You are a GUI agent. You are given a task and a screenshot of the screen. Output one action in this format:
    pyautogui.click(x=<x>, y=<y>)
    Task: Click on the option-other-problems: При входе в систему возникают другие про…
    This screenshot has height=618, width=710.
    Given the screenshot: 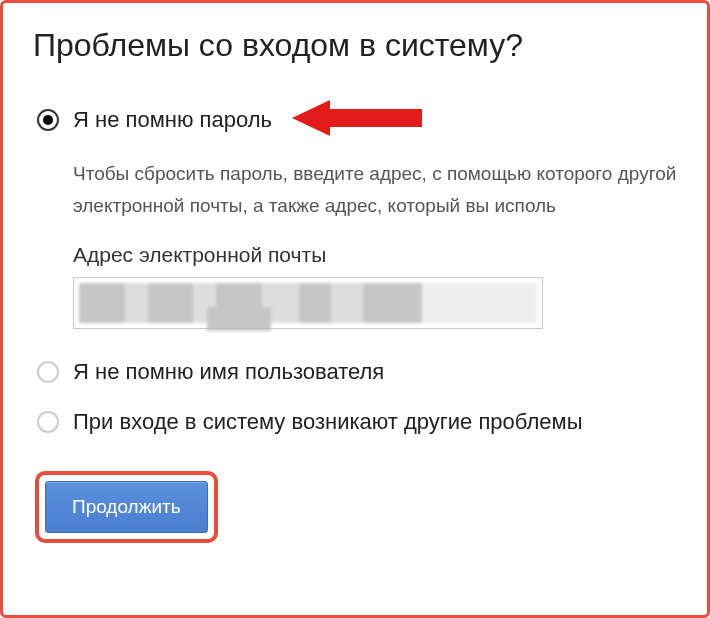 What is the action you would take?
    pyautogui.click(x=357, y=422)
    